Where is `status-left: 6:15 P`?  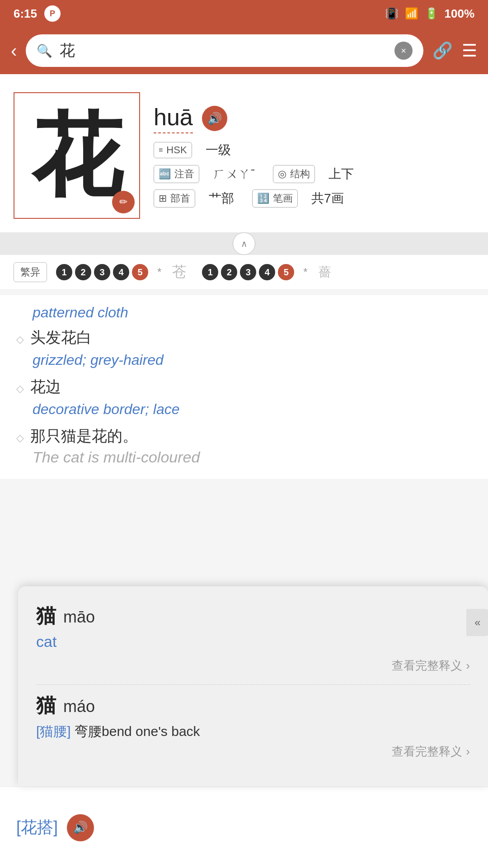 status-left: 6:15 P is located at coordinates (37, 14).